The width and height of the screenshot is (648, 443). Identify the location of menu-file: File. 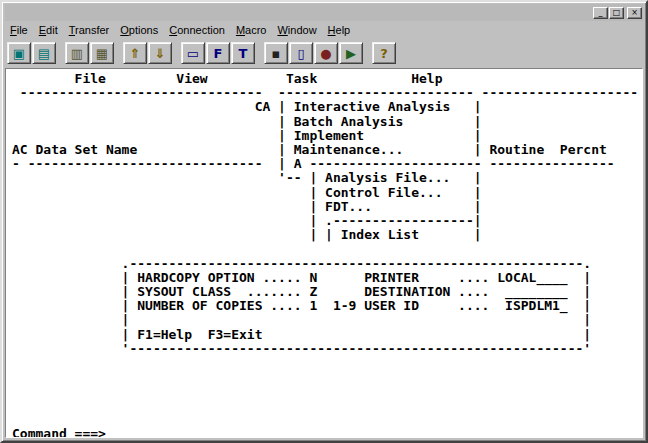
(20, 30).